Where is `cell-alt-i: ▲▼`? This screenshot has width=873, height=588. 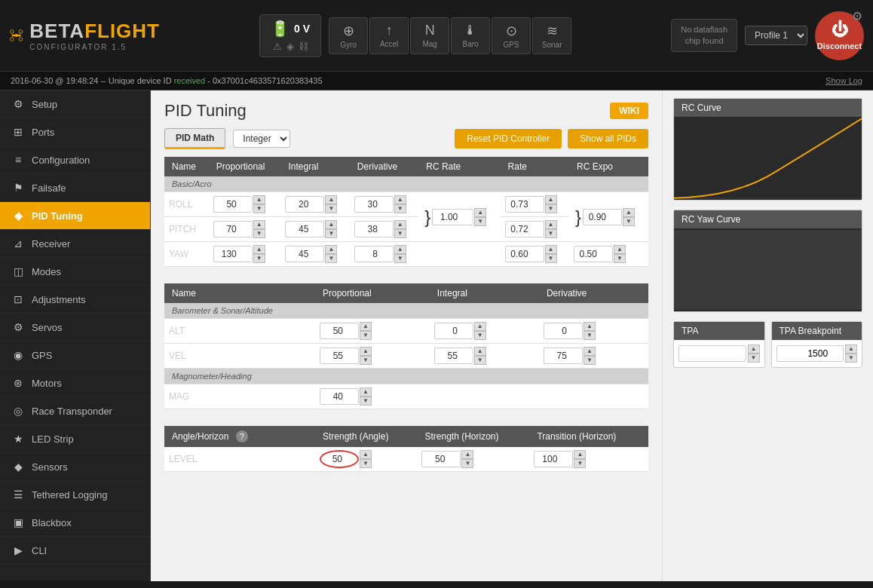
cell-alt-i: ▲▼ is located at coordinates (484, 332).